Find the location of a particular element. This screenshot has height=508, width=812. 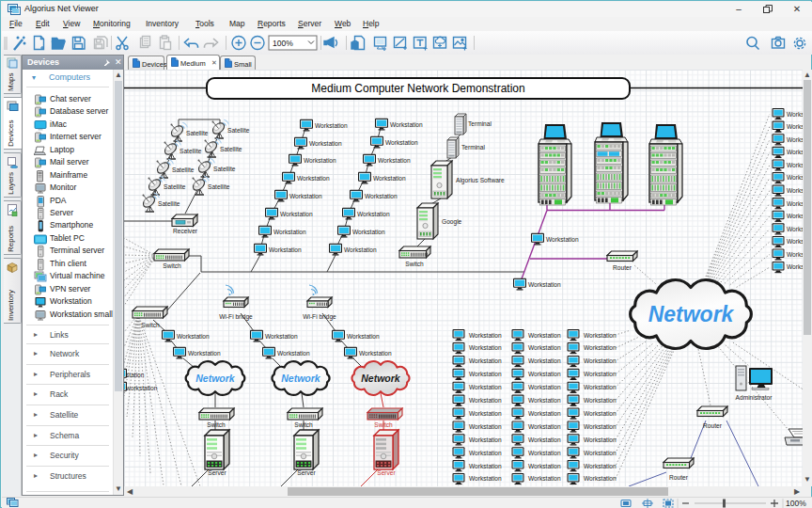

svg-text: 100% is located at coordinates (283, 43).